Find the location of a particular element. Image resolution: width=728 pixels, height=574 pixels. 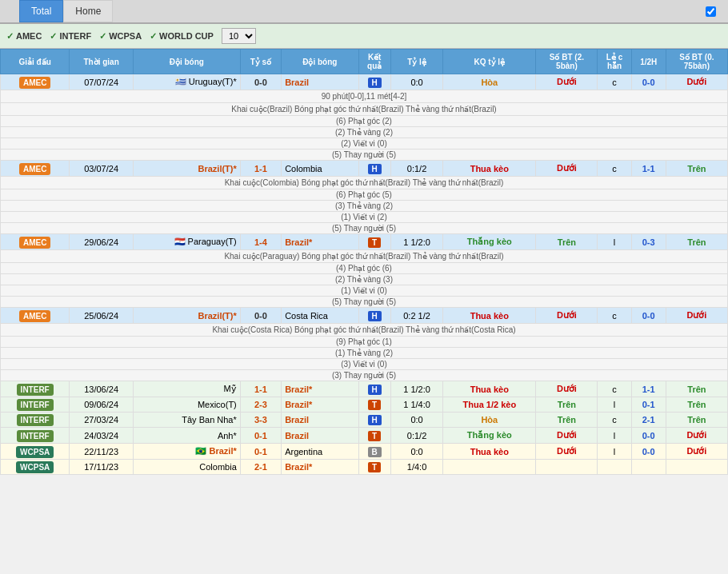

filter-bar: ✓ AMEC ✓ INTERF ✓ WCPSA ✓ WORLD CUP 10 2… is located at coordinates (364, 37).